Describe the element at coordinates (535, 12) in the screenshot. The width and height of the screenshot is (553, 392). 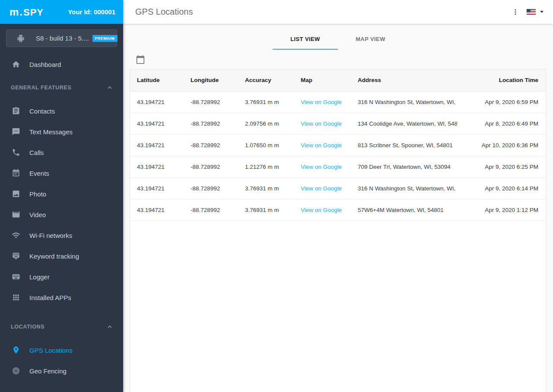
I see `language-selector` at that location.